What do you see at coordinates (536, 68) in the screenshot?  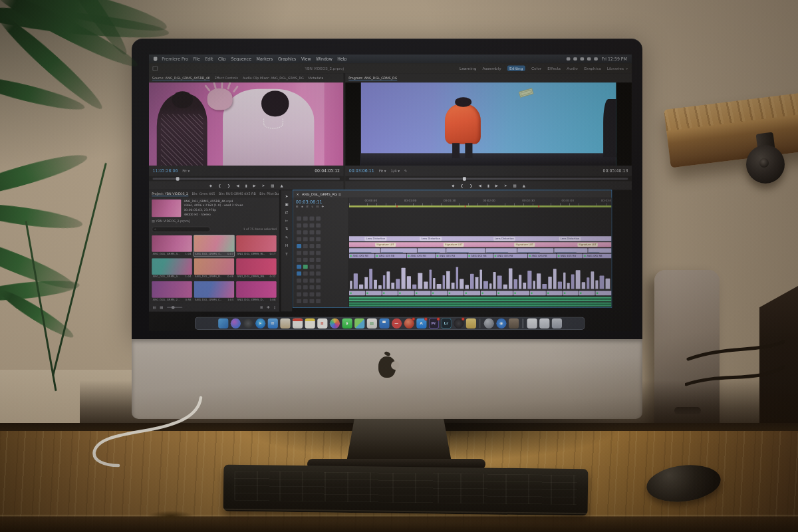 I see `workspace-tab-color: Color` at bounding box center [536, 68].